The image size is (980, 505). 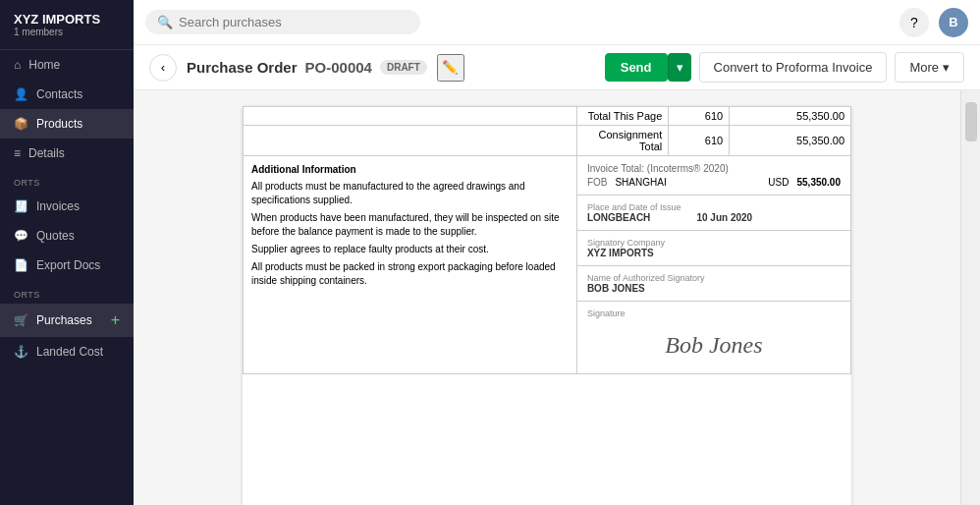 I want to click on signature-section: Signature Bob Jones, so click(x=714, y=338).